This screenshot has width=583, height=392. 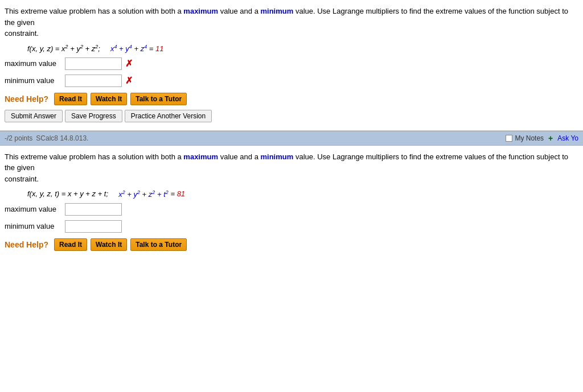 I want to click on section-header-left: -/2 points SCalc8 14.8.013., so click(x=47, y=138).